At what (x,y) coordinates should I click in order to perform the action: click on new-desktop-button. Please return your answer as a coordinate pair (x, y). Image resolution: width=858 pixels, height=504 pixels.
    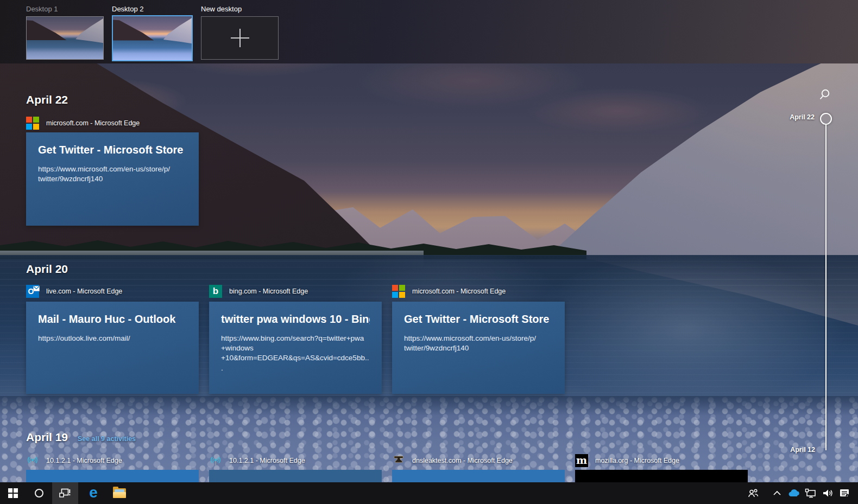
    Looking at the image, I should click on (240, 38).